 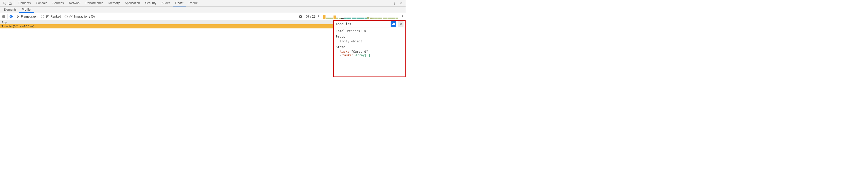 What do you see at coordinates (401, 24) in the screenshot?
I see `close-details-button` at bounding box center [401, 24].